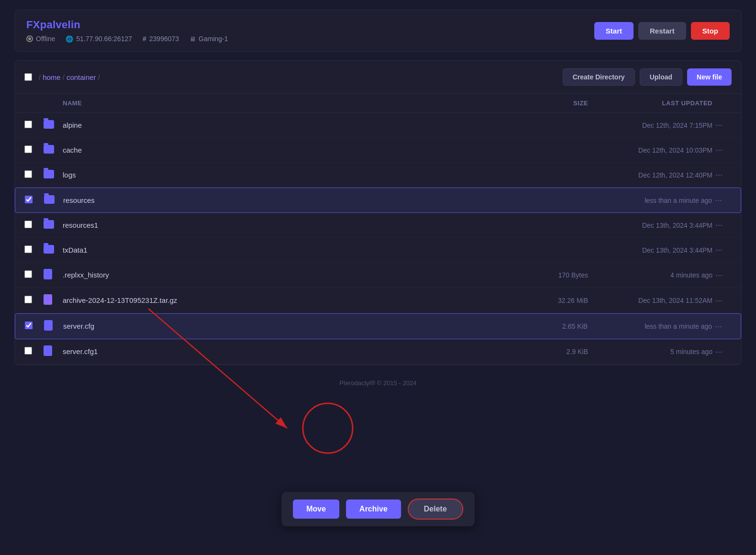  Describe the element at coordinates (145, 39) in the screenshot. I see `hash-icon` at that location.